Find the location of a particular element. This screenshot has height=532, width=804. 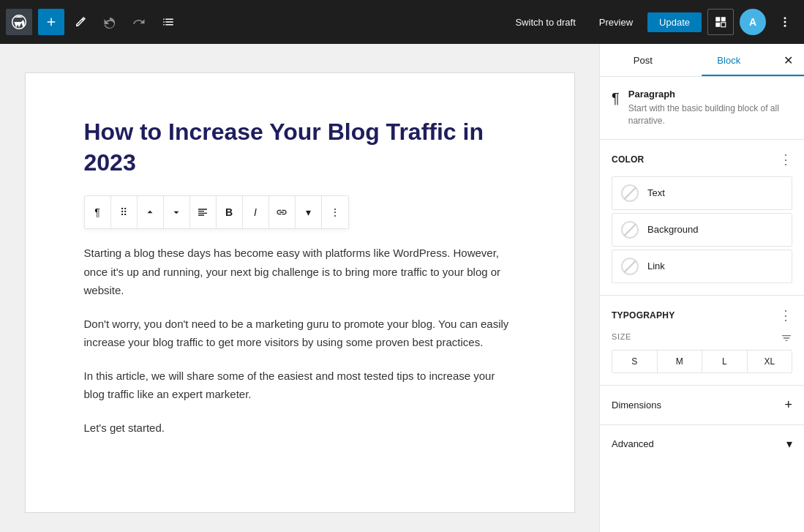

color-more-button: ⋮ is located at coordinates (786, 160).